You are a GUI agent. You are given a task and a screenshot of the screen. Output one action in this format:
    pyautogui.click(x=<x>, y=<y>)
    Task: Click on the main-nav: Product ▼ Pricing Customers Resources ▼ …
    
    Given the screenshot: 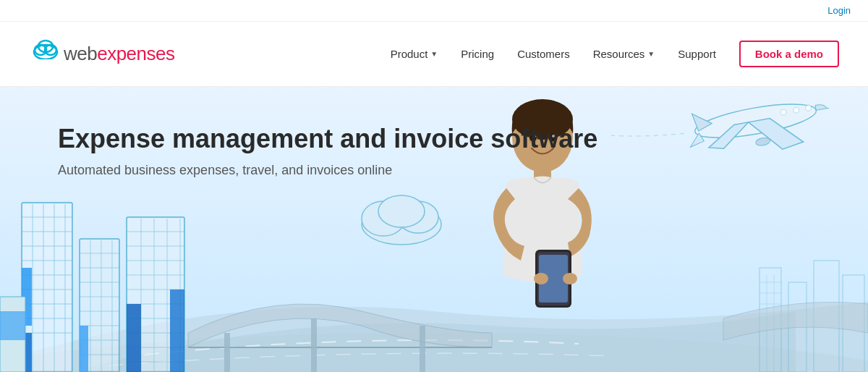 What is the action you would take?
    pyautogui.click(x=615, y=54)
    